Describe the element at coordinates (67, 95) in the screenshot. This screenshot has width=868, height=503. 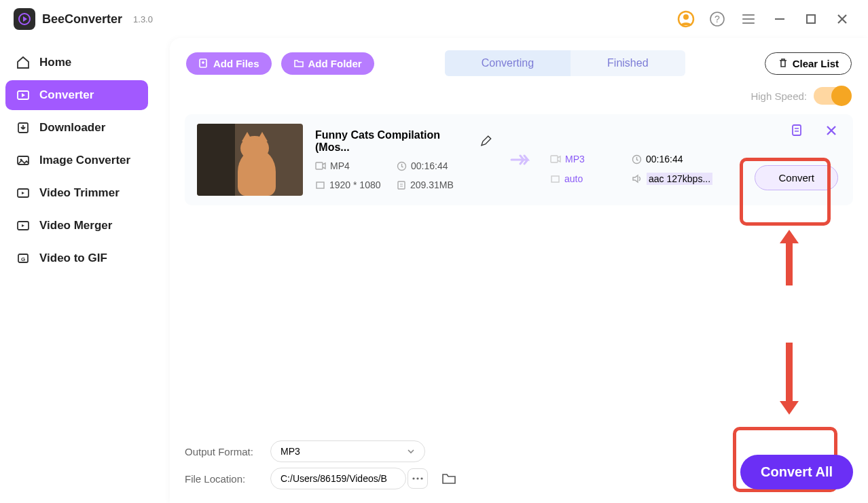
I see `sidebar-item-label: Converter` at that location.